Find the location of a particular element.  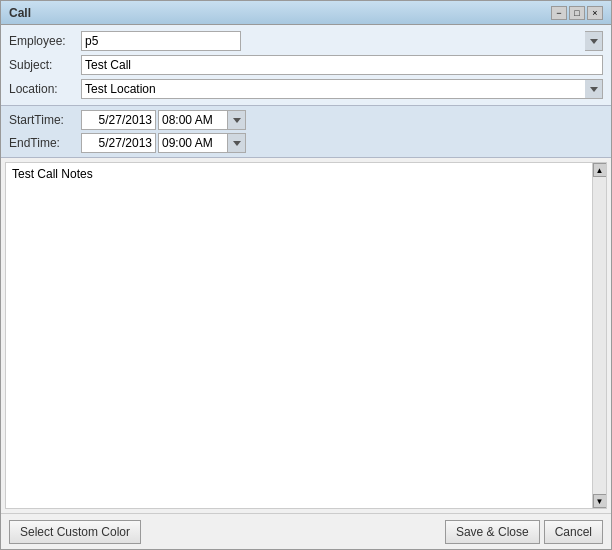

select-custom-color-button: Select Custom Color is located at coordinates (75, 532).